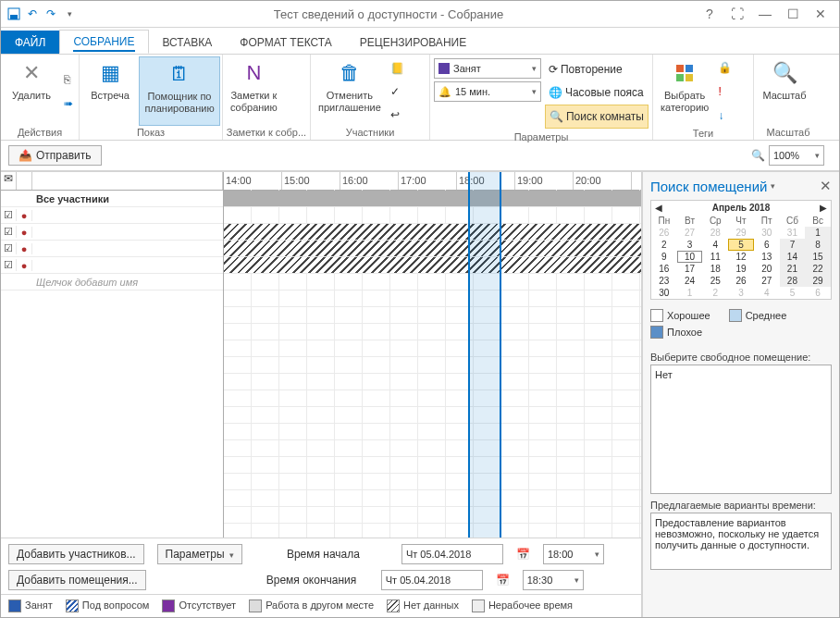 The height and width of the screenshot is (618, 840). Describe the element at coordinates (285, 43) in the screenshot. I see `tab-format: ФОРМАТ ТЕКСТА` at that location.